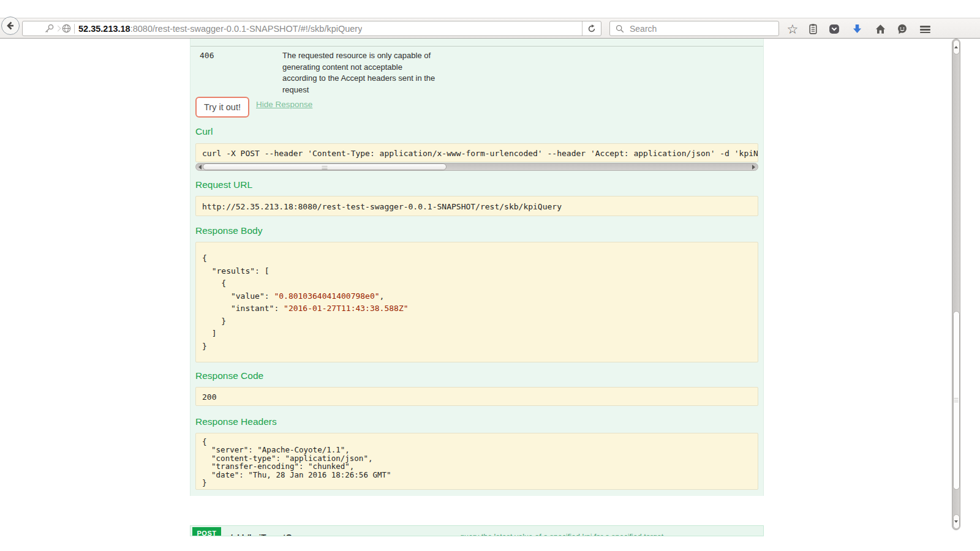 Image resolution: width=980 pixels, height=551 pixels. I want to click on search-input, so click(703, 29).